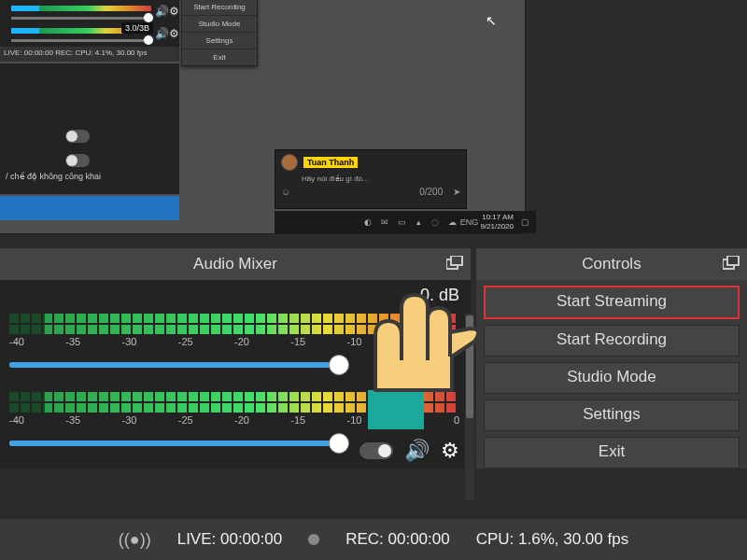 This screenshot has height=560, width=747. Describe the element at coordinates (405, 222) in the screenshot. I see `taskbar: ◐ ✉ ▭ ▴ ◌ ☁ ENG 10:17 AM9/21/2020 ▢` at that location.